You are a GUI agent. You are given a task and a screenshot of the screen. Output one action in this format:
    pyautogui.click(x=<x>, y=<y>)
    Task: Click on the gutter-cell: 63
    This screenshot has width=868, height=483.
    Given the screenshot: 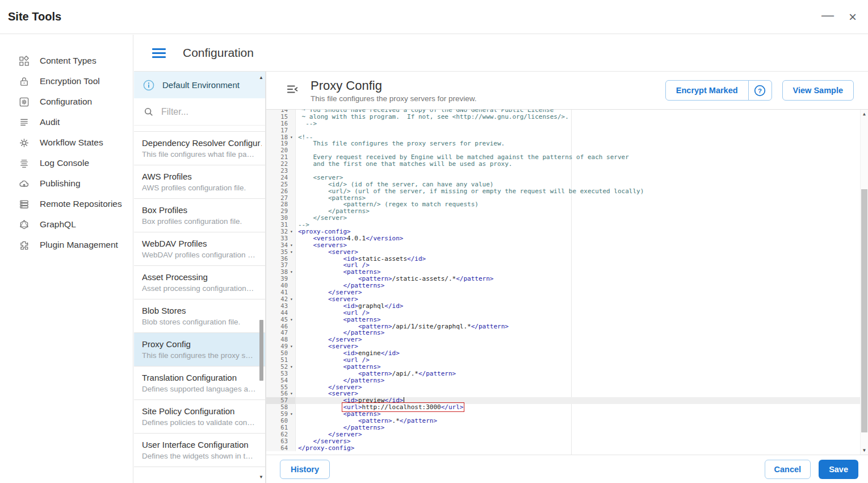 What is the action you would take?
    pyautogui.click(x=281, y=442)
    